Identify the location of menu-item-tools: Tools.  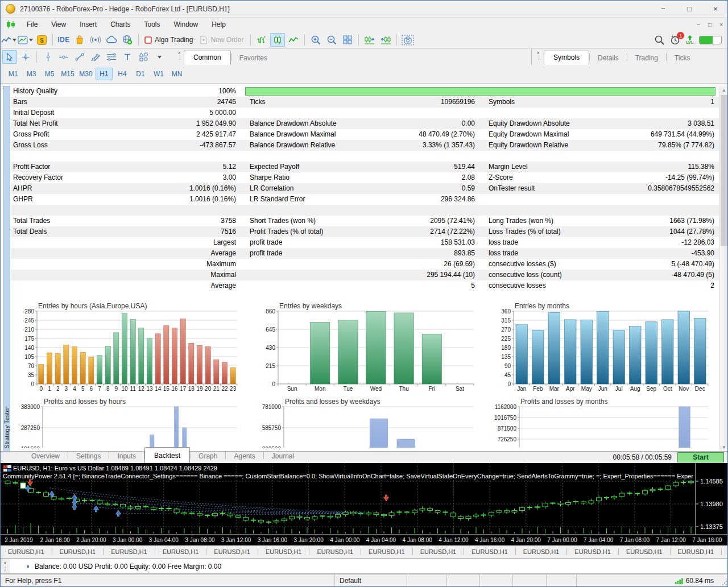
(152, 24).